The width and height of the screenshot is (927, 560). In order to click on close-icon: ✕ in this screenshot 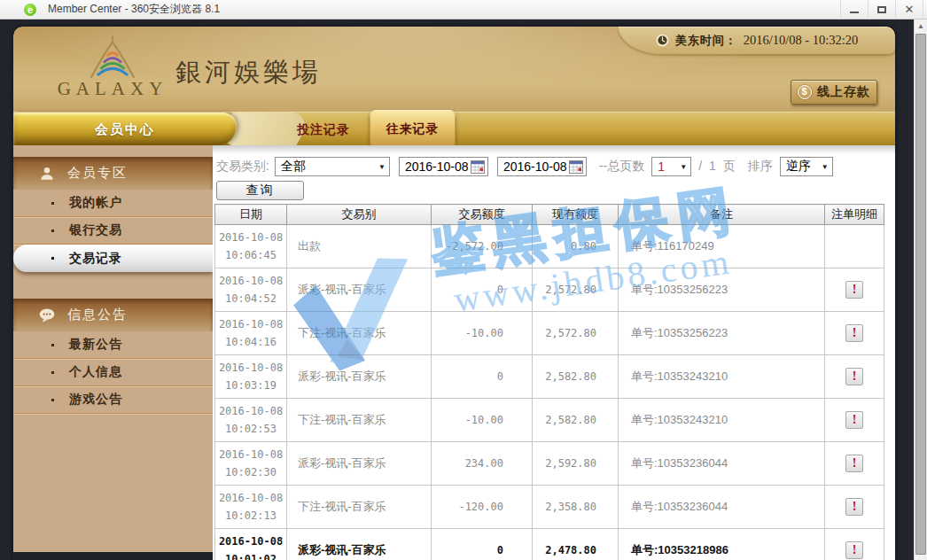, I will do `click(909, 9)`.